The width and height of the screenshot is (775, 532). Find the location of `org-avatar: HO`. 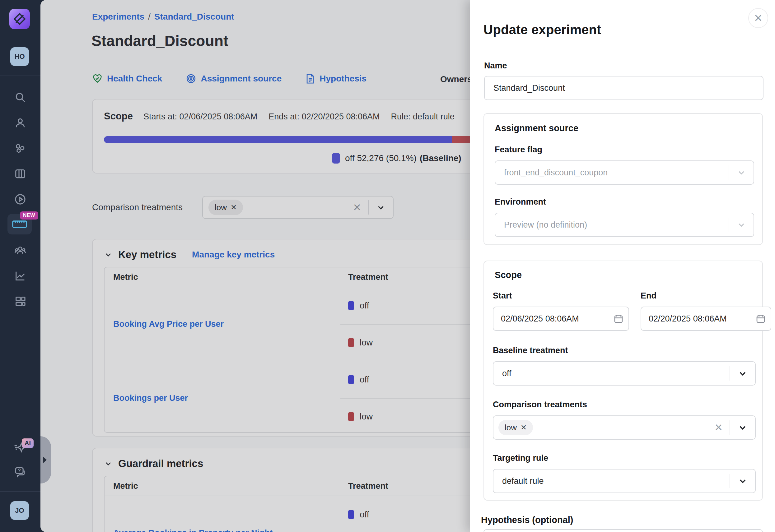

org-avatar: HO is located at coordinates (20, 57).